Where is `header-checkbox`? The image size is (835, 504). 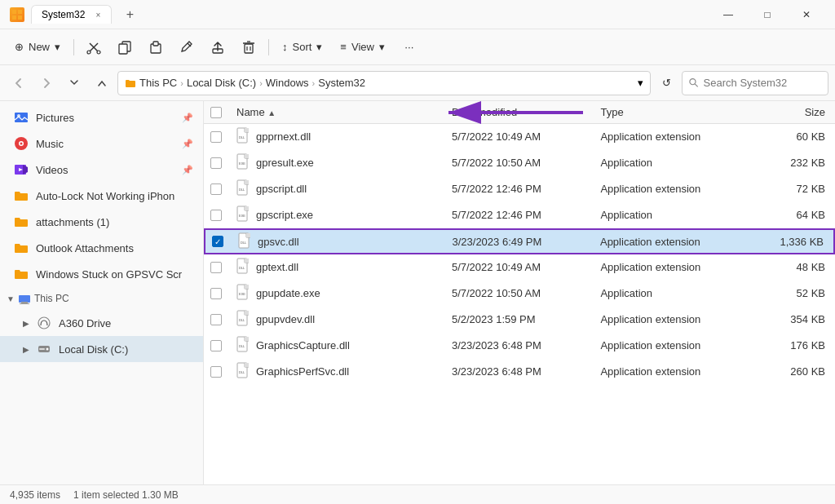
header-checkbox is located at coordinates (222, 113).